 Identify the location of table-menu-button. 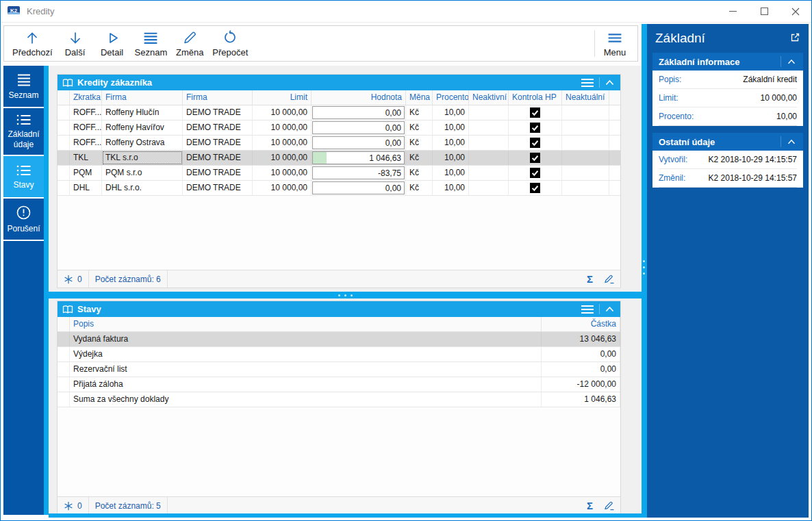
(587, 82).